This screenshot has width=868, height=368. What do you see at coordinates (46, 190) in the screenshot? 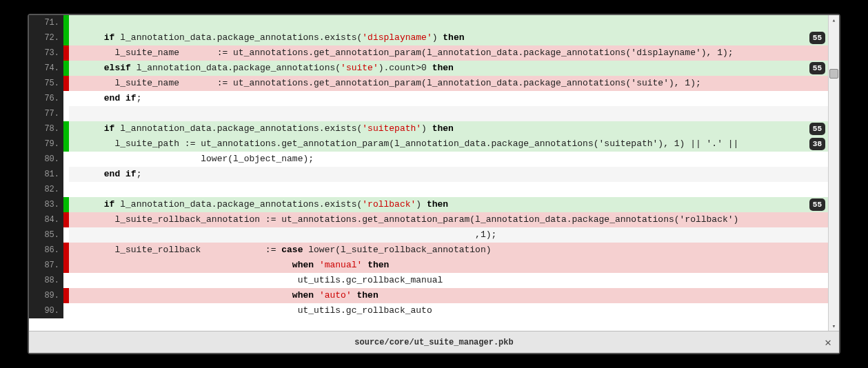
I see `line-number: 82.` at bounding box center [46, 190].